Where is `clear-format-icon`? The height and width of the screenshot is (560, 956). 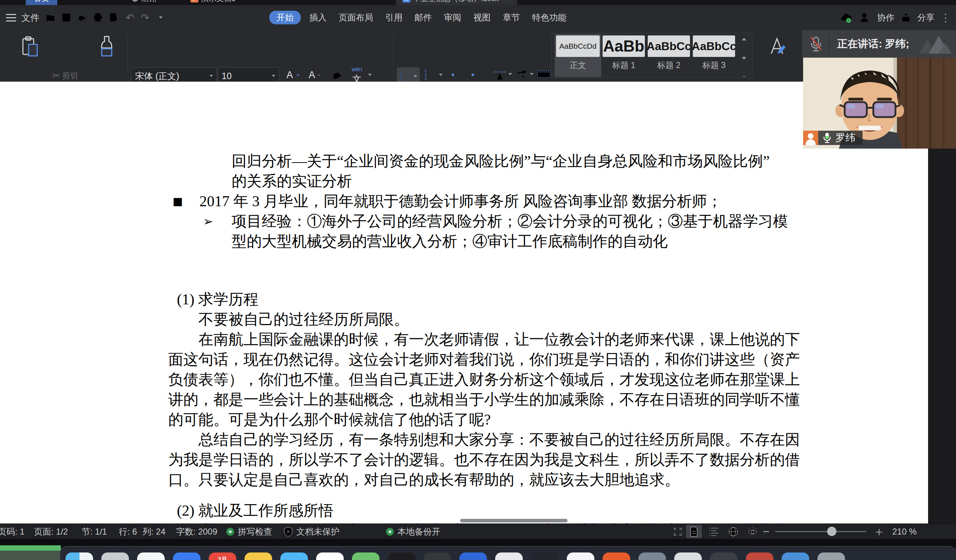
clear-format-icon is located at coordinates (336, 76).